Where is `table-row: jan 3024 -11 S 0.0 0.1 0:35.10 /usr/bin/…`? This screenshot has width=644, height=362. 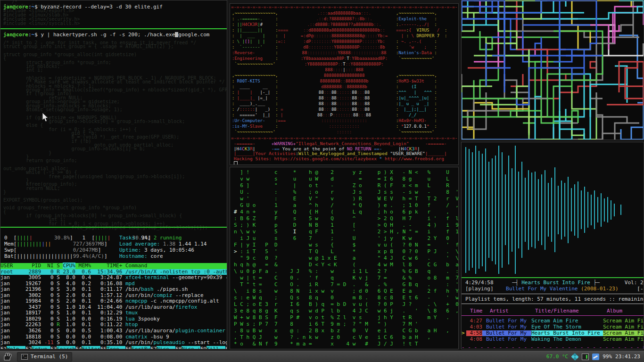
table-row: jan 3024 -11 S 0.0 0.1 0:35.10 /usr/bin/… is located at coordinates (114, 343).